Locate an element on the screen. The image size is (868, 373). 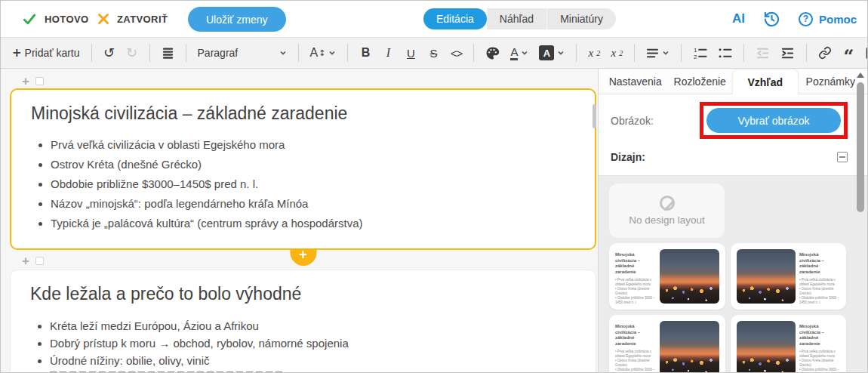
design-thumb-bullet: Prvá veľká civilizácia v oblasti Egejské… is located at coordinates (636, 354).